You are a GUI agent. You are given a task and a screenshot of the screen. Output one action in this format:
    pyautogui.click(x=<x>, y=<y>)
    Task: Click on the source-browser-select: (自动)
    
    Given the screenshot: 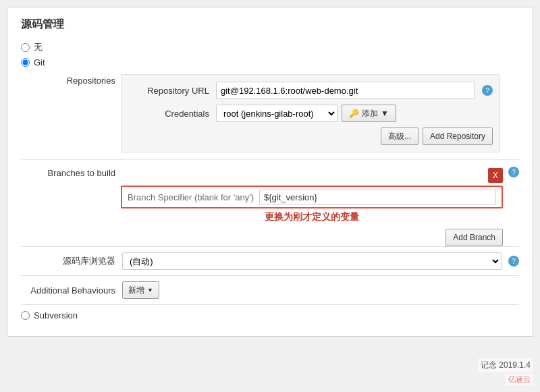 What is the action you would take?
    pyautogui.click(x=312, y=261)
    